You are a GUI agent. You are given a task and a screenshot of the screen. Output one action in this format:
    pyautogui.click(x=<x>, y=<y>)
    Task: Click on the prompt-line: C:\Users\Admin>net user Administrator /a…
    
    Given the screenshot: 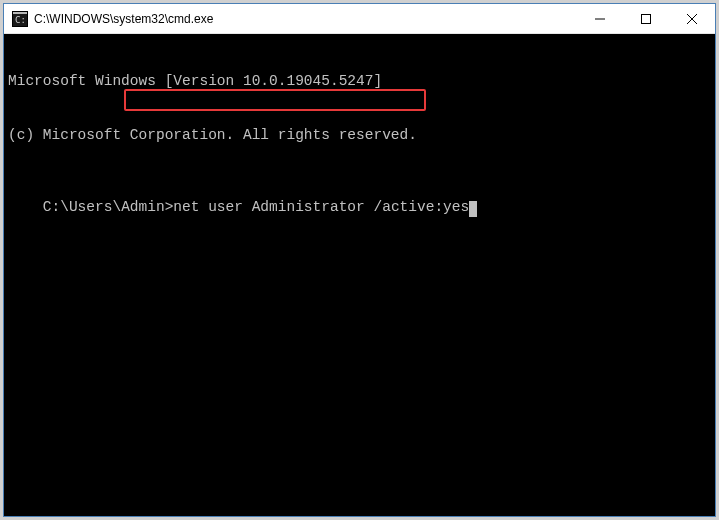 What is the action you would take?
    pyautogui.click(x=260, y=207)
    